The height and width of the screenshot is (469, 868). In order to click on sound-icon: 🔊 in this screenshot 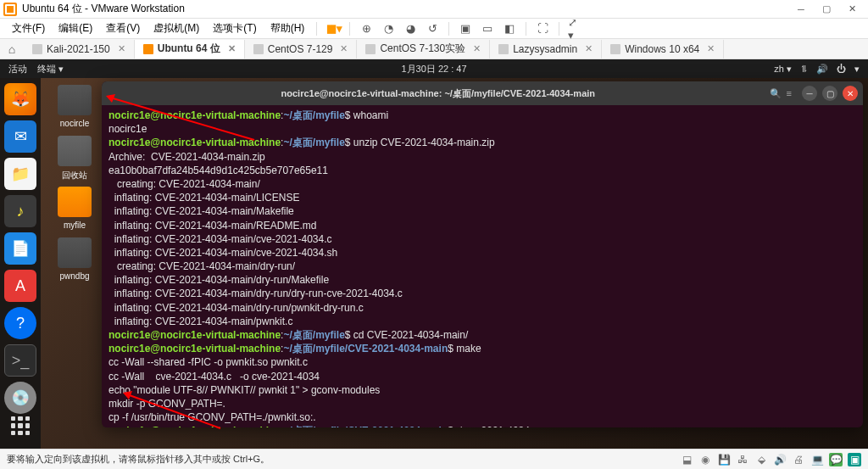, I will do `click(780, 460)`.